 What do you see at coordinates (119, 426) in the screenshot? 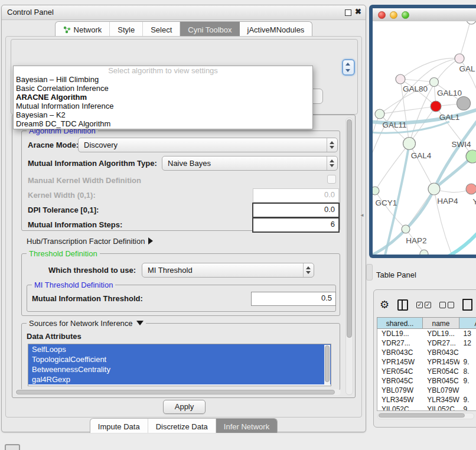
I see `tab-impute-data: Impute Data` at bounding box center [119, 426].